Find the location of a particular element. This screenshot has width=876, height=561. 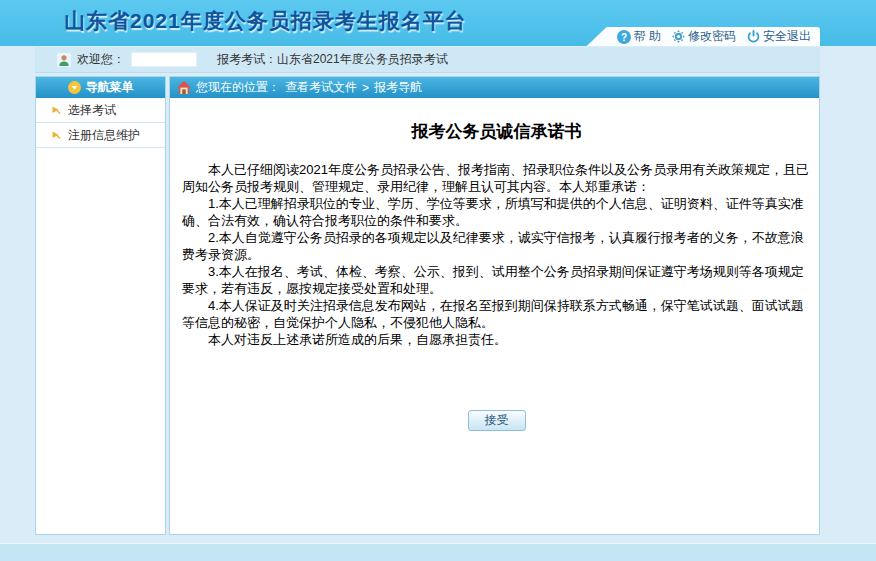

app-header: 山东省2021年度公务员招录考生报名平台 ? 帮 助 修改密码 安全退出 is located at coordinates (438, 23).